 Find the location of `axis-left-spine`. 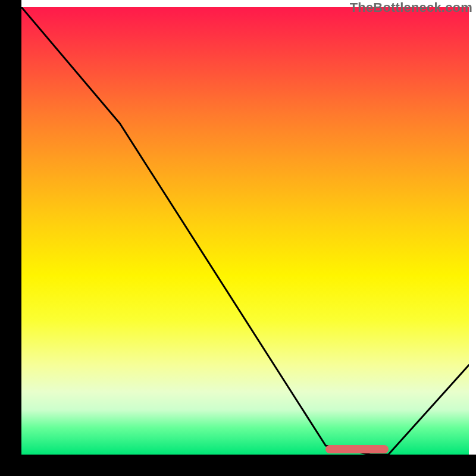

axis-left-spine is located at coordinates (11, 238).